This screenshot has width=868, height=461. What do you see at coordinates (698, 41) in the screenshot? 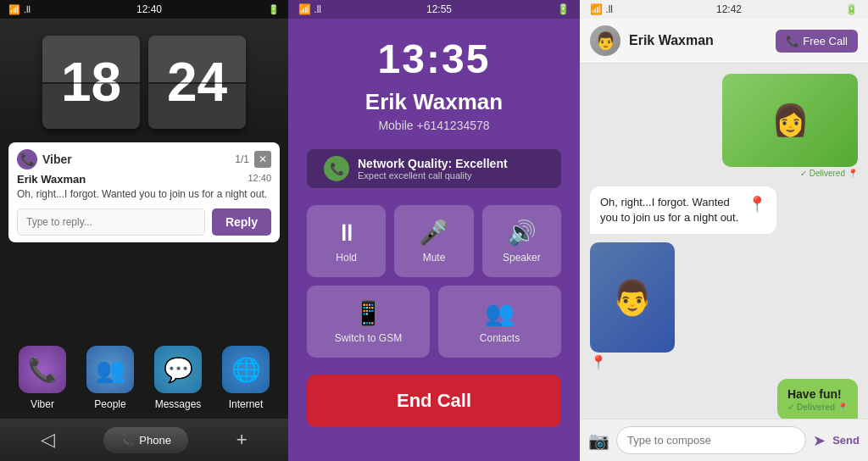
I see `chat-contact-name: Erik Waxman` at bounding box center [698, 41].